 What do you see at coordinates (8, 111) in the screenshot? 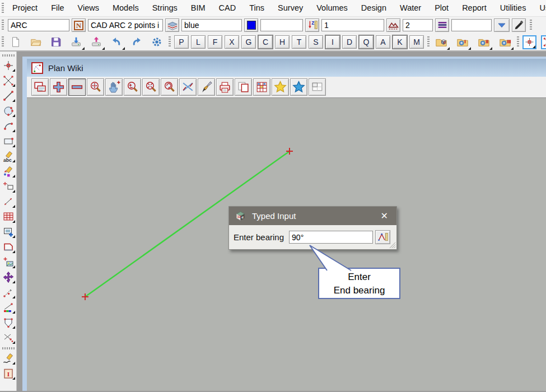
I see `create-circle-tool` at bounding box center [8, 111].